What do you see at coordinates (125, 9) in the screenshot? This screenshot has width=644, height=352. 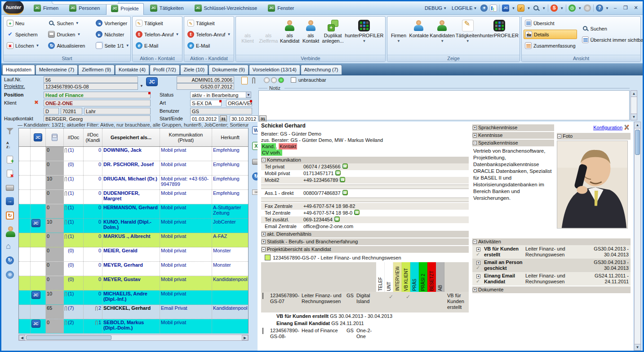 I see `menu-item: Projekte` at bounding box center [125, 9].